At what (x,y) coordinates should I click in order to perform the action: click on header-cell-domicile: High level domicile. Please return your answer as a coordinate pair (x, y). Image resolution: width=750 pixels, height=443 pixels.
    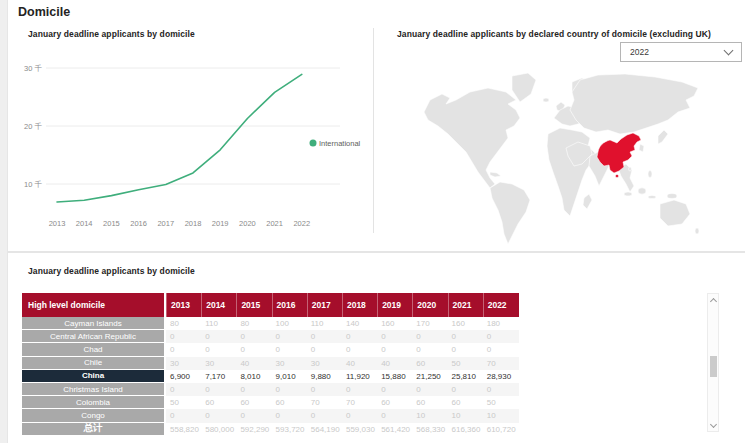
    Looking at the image, I should click on (94, 305).